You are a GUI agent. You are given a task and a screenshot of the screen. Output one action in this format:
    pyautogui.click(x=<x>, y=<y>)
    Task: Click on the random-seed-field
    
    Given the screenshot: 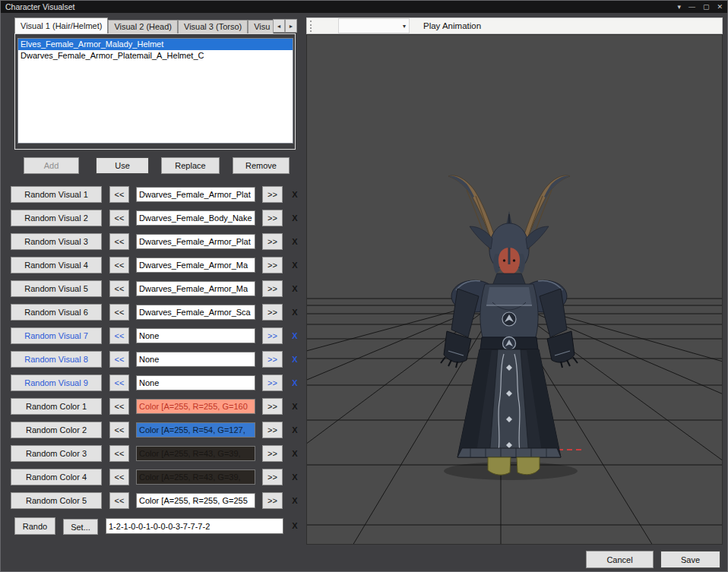 What is the action you would take?
    pyautogui.click(x=195, y=526)
    